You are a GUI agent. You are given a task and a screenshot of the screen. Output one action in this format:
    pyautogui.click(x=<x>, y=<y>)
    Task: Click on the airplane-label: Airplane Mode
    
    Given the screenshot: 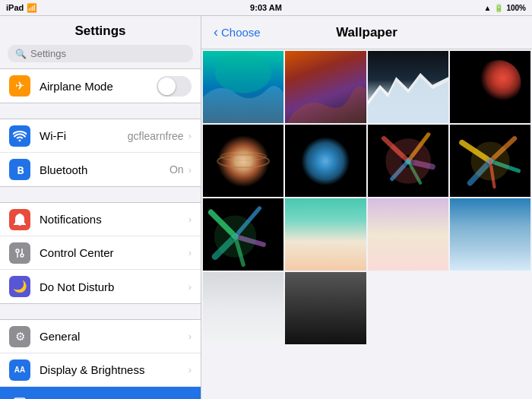 What is the action you would take?
    pyautogui.click(x=98, y=87)
    